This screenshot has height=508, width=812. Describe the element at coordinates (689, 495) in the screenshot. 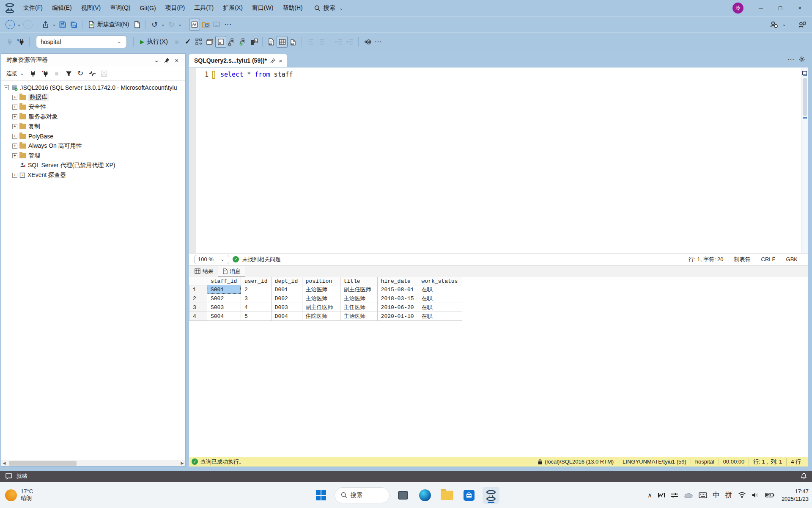

I see `onedrive-icon` at that location.